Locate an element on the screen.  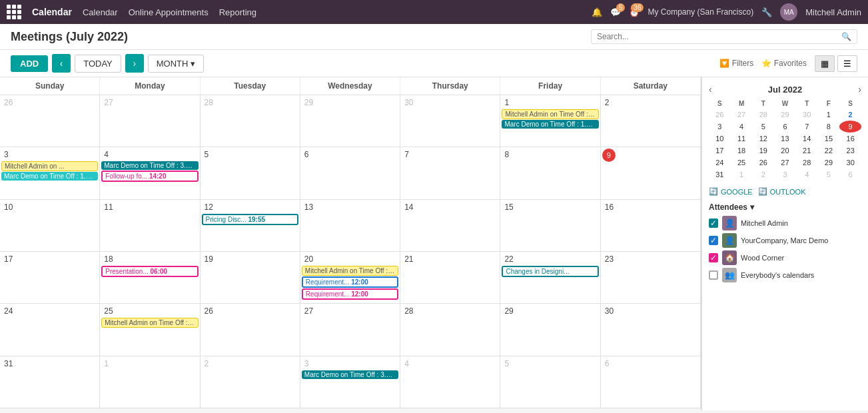
event-marc-timeoff-1: Marc Demo on Time Off : 1.00 day(s) is located at coordinates (550, 124).